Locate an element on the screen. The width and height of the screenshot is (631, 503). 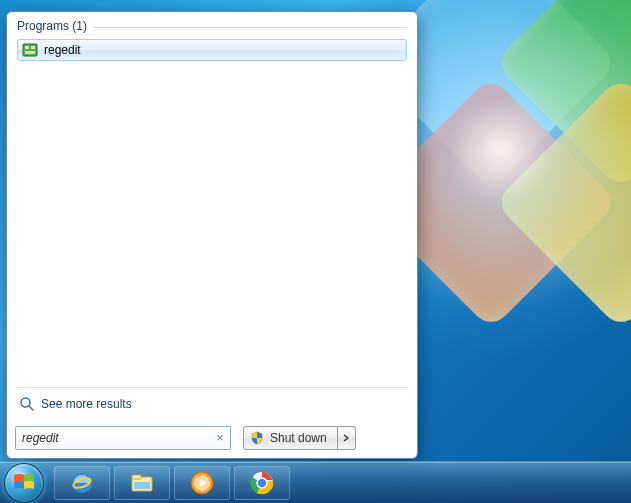
result-item-label: regedit is located at coordinates (62, 50).